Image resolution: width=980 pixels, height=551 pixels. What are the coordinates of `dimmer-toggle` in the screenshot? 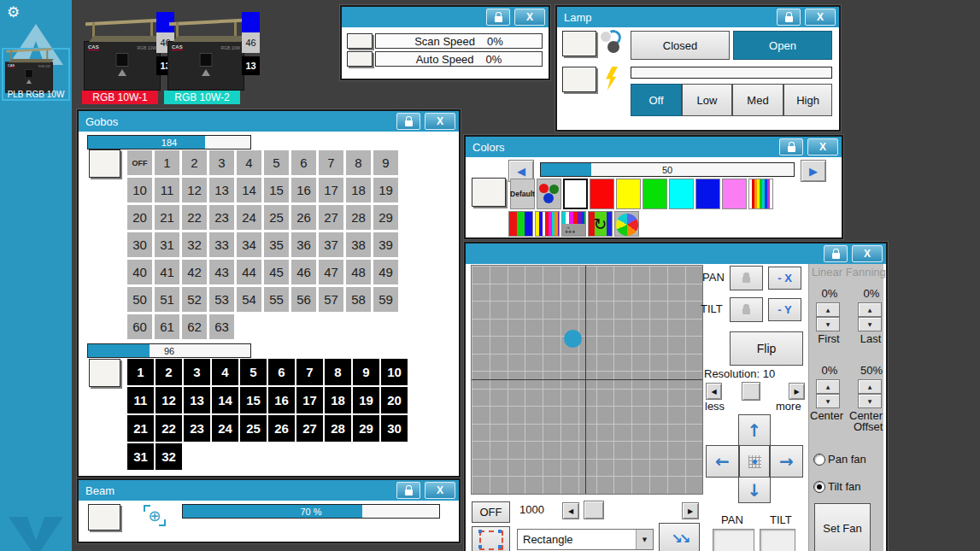 It's located at (579, 79).